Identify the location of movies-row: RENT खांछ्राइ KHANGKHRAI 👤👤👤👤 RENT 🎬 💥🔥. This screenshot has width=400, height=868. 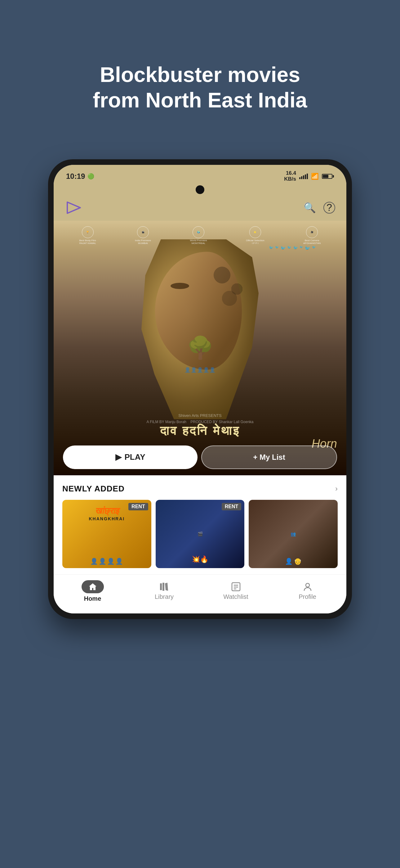
(200, 534).